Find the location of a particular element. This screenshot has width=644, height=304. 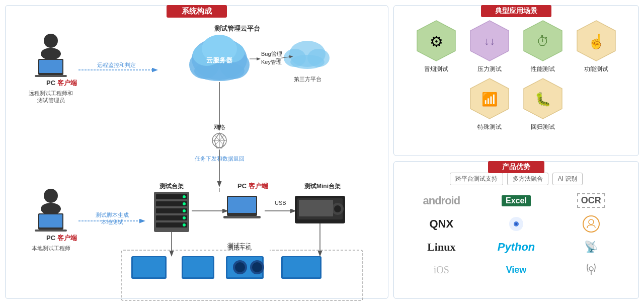

svg-text: 测试脚本生成 is located at coordinates (112, 215).